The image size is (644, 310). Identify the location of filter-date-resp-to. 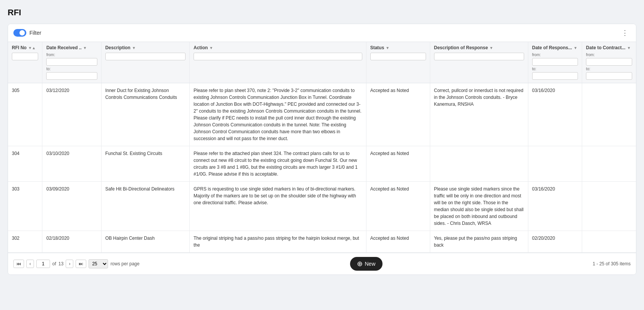
(555, 76).